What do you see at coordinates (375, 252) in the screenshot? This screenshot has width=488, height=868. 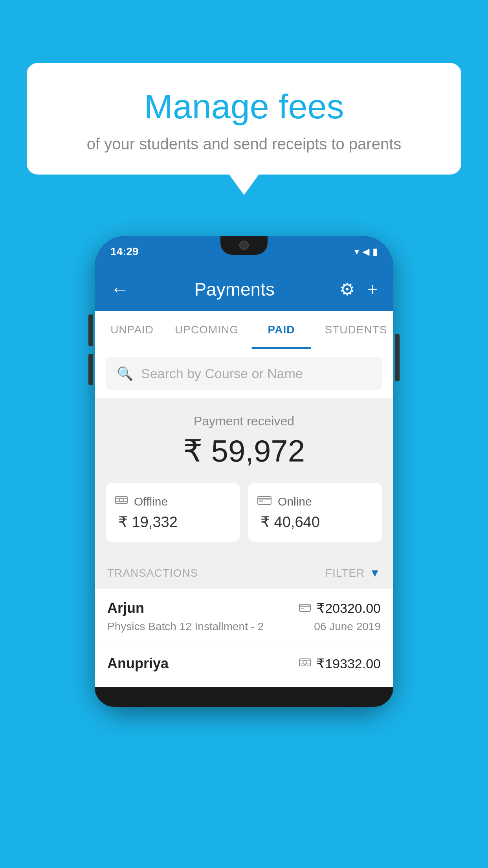 I see `battery-icon: ▮` at bounding box center [375, 252].